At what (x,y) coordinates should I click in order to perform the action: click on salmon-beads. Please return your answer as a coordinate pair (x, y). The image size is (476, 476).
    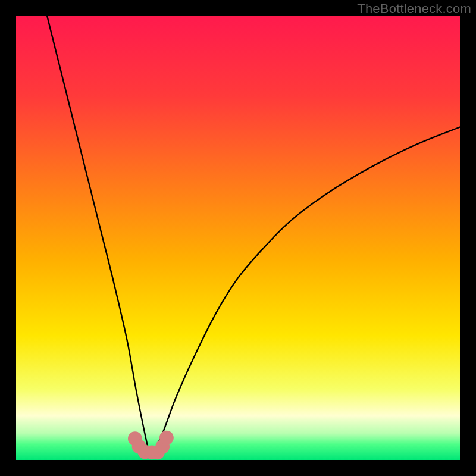
    Looking at the image, I should click on (151, 445).